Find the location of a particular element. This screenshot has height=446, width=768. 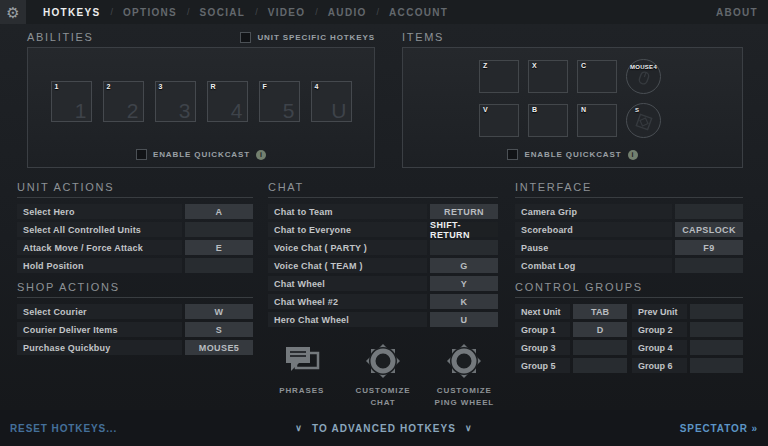

hotkey-key-cell: RETURN is located at coordinates (464, 212).